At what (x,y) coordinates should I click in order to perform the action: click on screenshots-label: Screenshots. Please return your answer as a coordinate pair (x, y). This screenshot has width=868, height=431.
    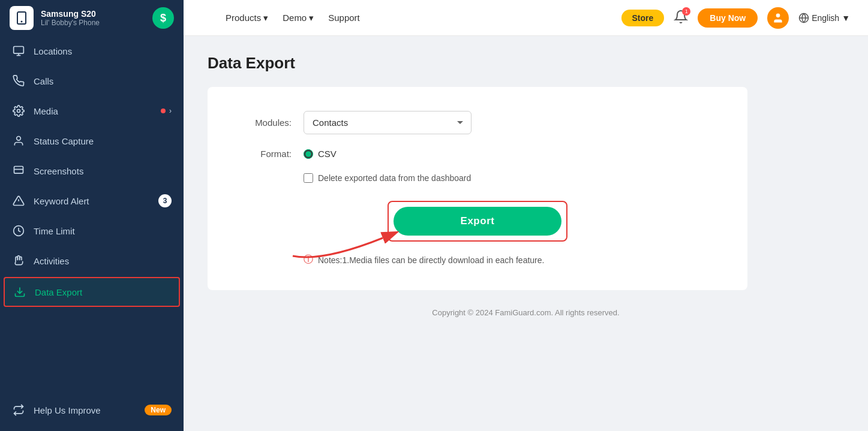
    Looking at the image, I should click on (103, 171).